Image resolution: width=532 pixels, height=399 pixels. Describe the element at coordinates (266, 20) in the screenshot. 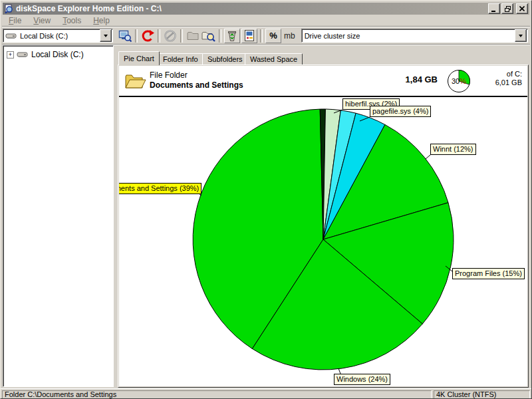

I see `menu-bar: File View Tools Help` at that location.